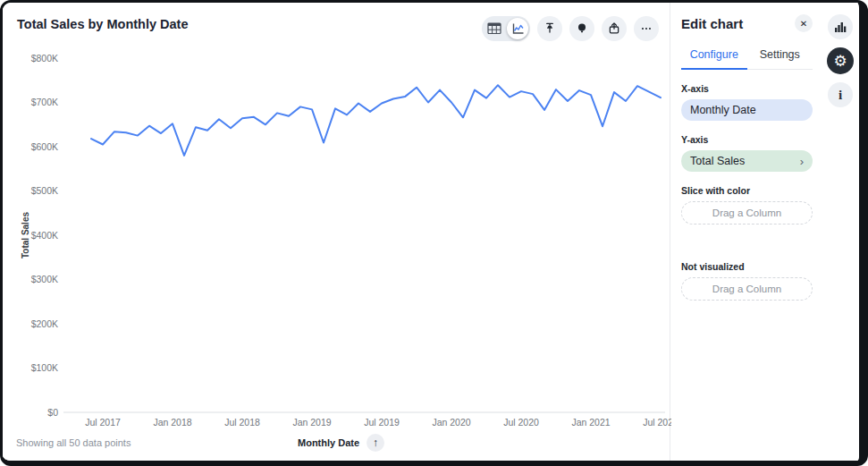  Describe the element at coordinates (657, 422) in the screenshot. I see `svg-text: Jul 2021` at that location.